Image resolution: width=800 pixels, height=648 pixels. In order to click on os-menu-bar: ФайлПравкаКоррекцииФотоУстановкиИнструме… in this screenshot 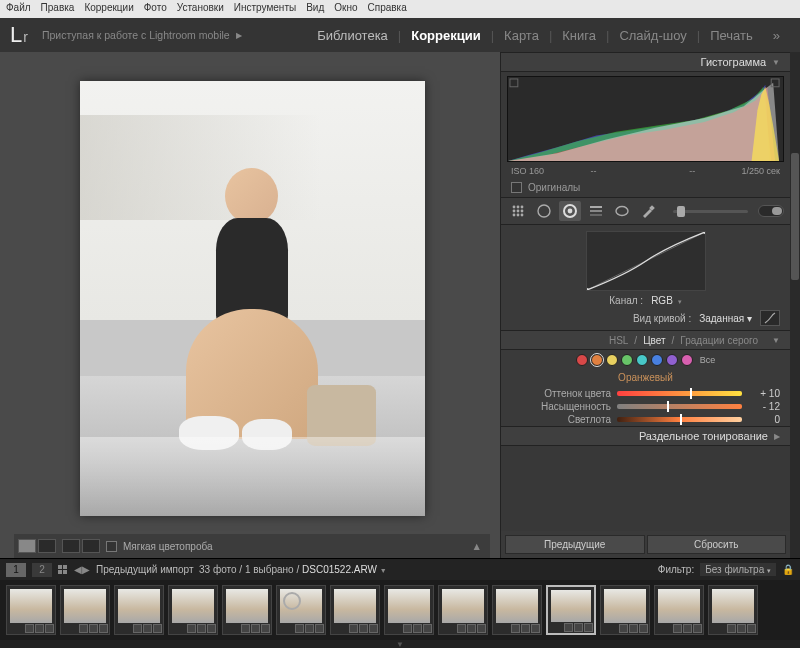, I will do `click(400, 9)`.